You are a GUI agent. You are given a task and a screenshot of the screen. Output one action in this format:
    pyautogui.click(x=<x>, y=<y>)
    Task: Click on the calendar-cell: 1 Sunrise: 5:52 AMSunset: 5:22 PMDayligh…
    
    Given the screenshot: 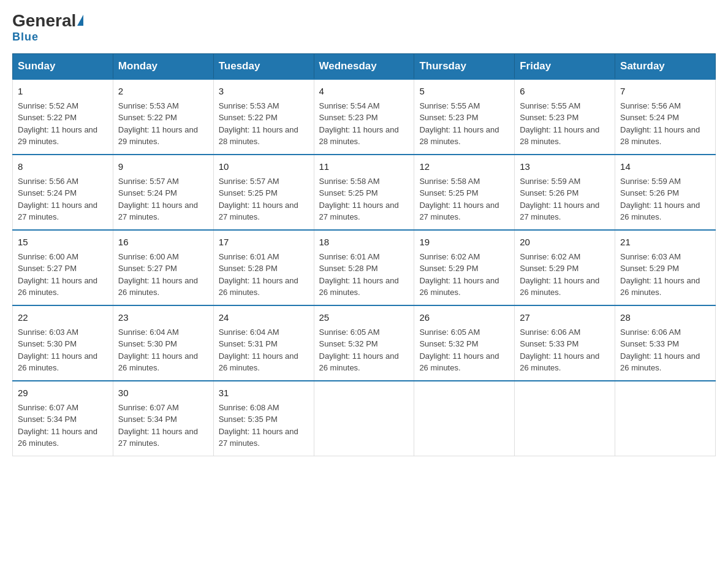 What is the action you would take?
    pyautogui.click(x=63, y=117)
    